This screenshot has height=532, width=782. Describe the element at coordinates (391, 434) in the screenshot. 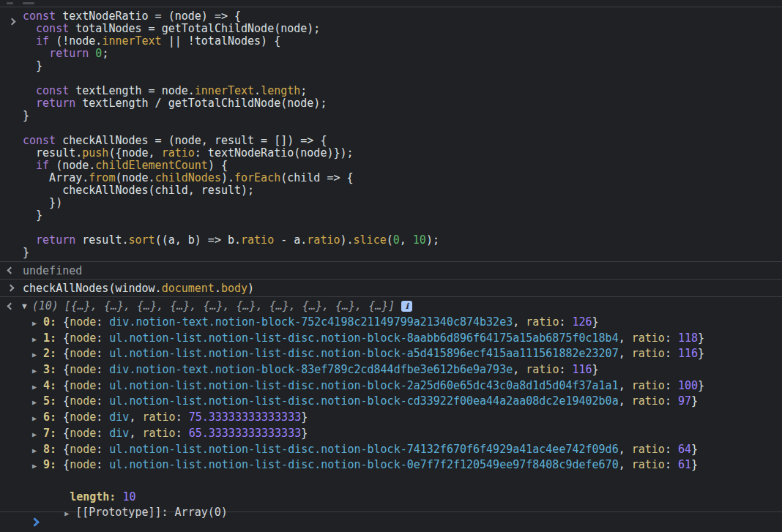

I see `array-item-row: ▶7: {node: div, ratio: 65.33333333333333…` at that location.